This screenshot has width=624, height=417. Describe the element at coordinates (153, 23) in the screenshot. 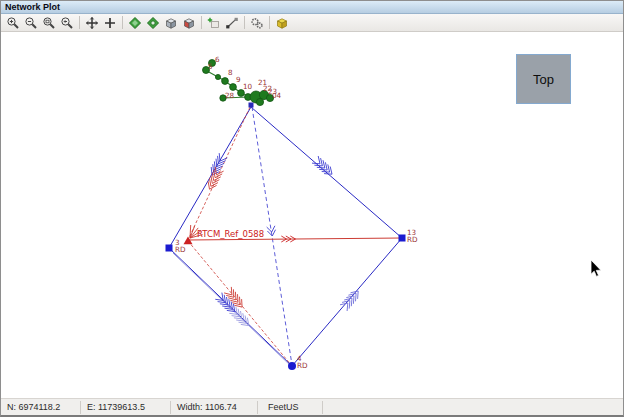

I see `orbit-3d-icon` at that location.